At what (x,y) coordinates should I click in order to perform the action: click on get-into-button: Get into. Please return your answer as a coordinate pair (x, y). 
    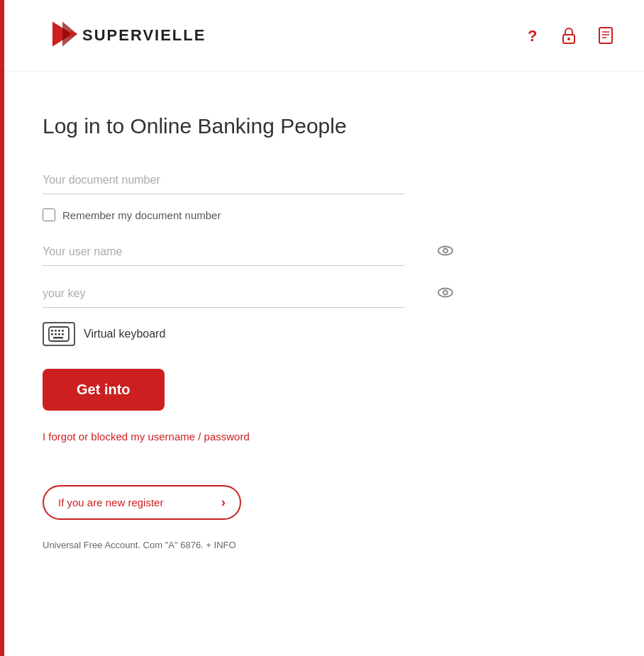
    Looking at the image, I should click on (104, 390).